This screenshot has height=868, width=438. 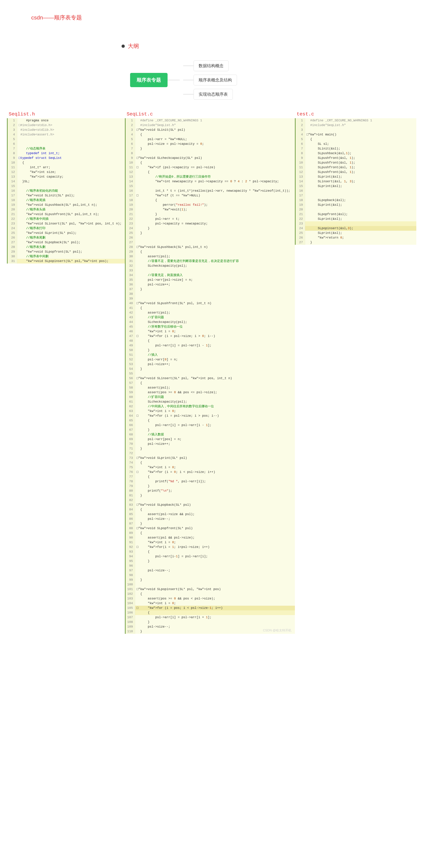 I want to click on code-content: □ "kw">for(i = 1; i<psl->size; i++), so click(x=172, y=547).